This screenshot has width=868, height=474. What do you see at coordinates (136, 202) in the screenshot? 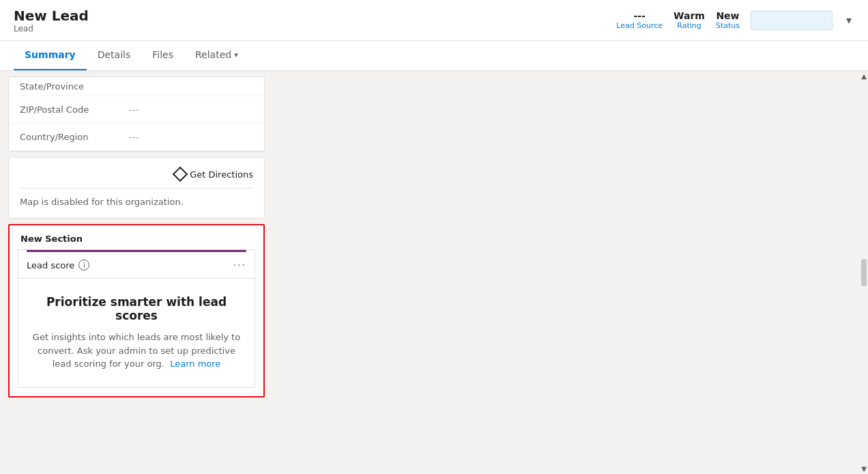
I see `map-disabled-text: Map is disabled for this organization.` at bounding box center [136, 202].